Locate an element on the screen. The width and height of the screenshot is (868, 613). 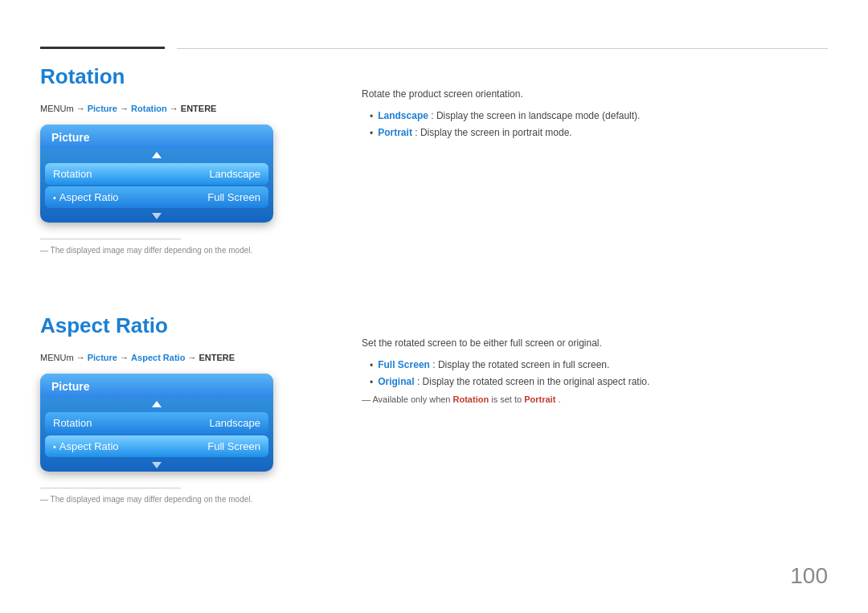
arrow1: → is located at coordinates (82, 108).